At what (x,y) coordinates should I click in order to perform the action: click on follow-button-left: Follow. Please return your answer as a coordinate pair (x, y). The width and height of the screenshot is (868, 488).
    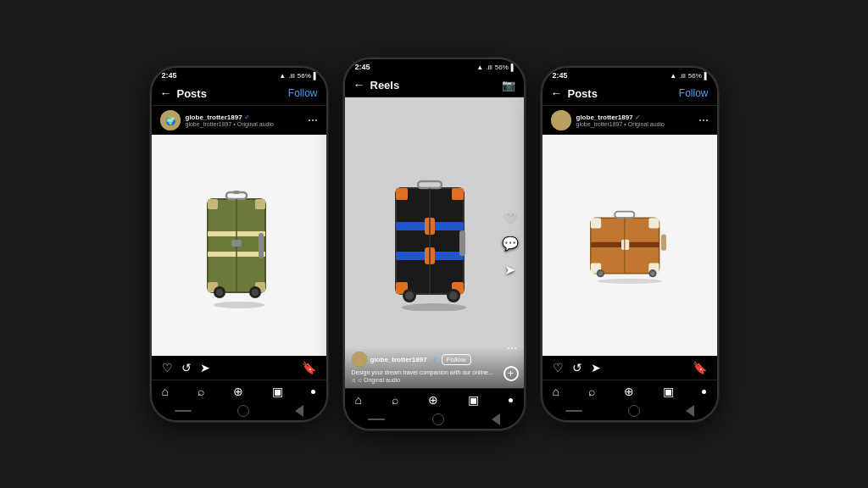
    Looking at the image, I should click on (303, 93).